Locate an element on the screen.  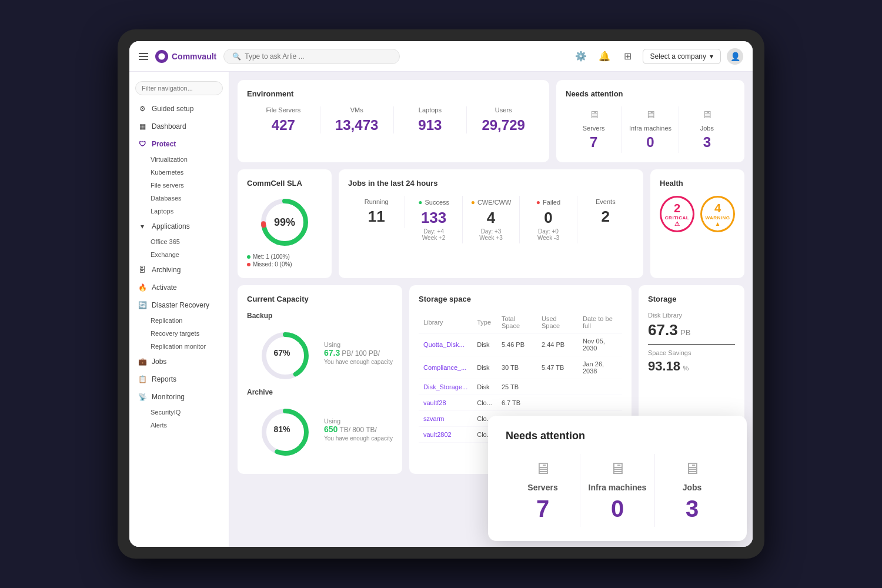
job-sub-success: Day: +4 Week +2 is located at coordinates (433, 235).